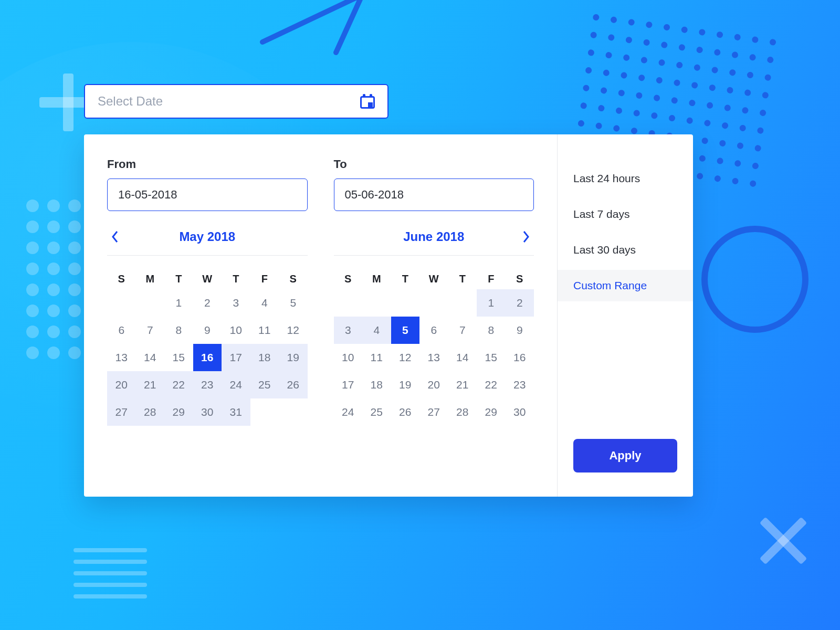 The image size is (840, 630). Describe the element at coordinates (625, 286) in the screenshot. I see `preset-option: Custom Range` at that location.